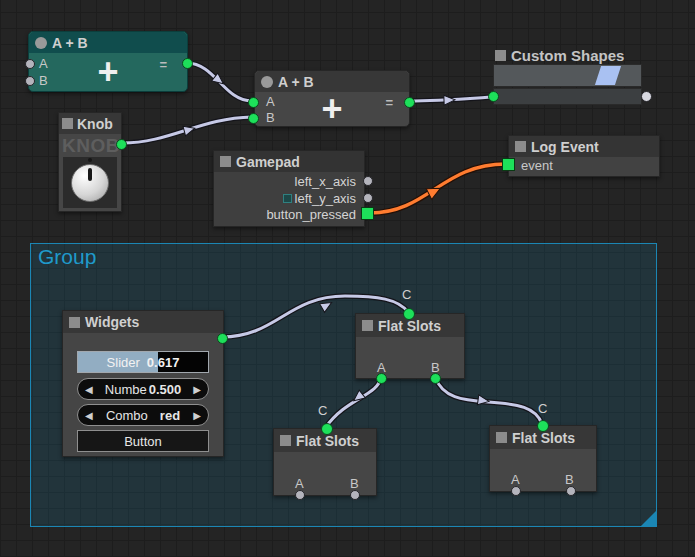 This screenshot has width=695, height=557. What do you see at coordinates (410, 346) in the screenshot?
I see `node-flat-slots-top: Flat Slots C A B` at bounding box center [410, 346].